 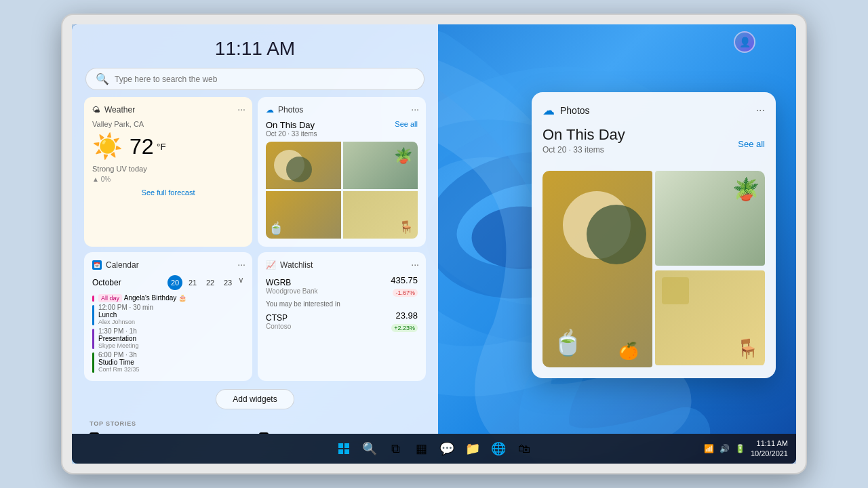 I want to click on photos-title-row: On This Day Oct 20 · 33 items See all, so click(x=342, y=129).